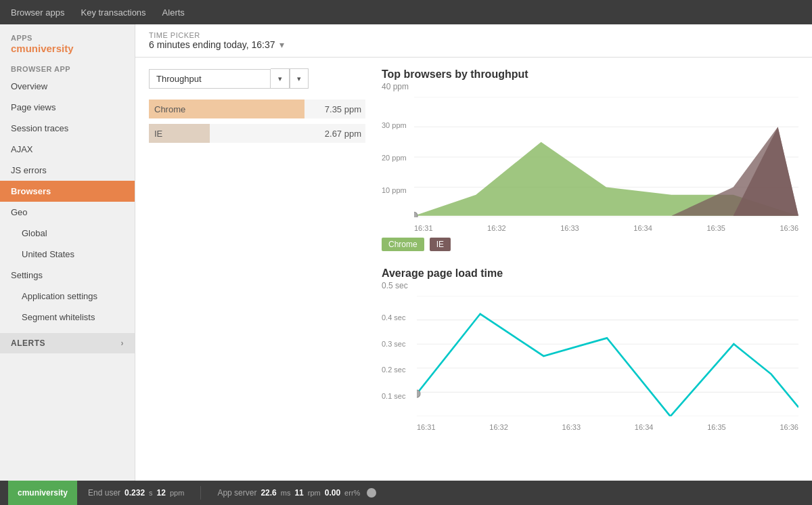  What do you see at coordinates (158, 134) in the screenshot?
I see `ie-bar-label: IE` at bounding box center [158, 134].